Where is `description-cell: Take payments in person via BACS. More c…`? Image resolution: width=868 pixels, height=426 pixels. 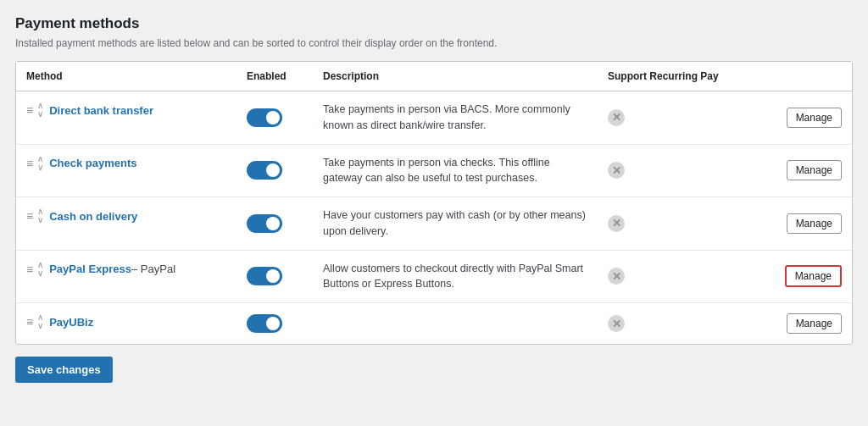
description-cell: Take payments in person via BACS. More c… is located at coordinates (455, 119).